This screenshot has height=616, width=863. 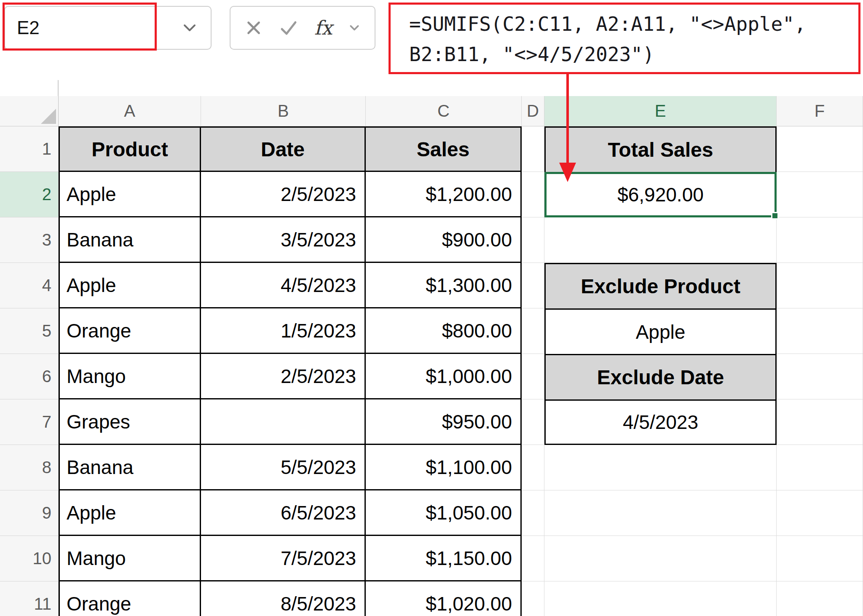 I want to click on cell-F10, so click(x=820, y=559).